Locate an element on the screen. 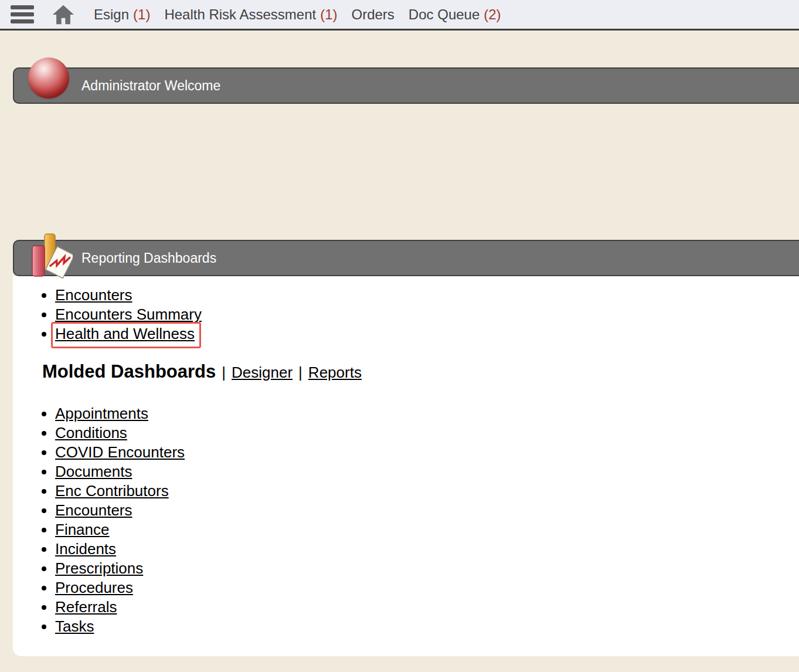 This screenshot has height=672, width=799. list-item: Appointments is located at coordinates (421, 414).